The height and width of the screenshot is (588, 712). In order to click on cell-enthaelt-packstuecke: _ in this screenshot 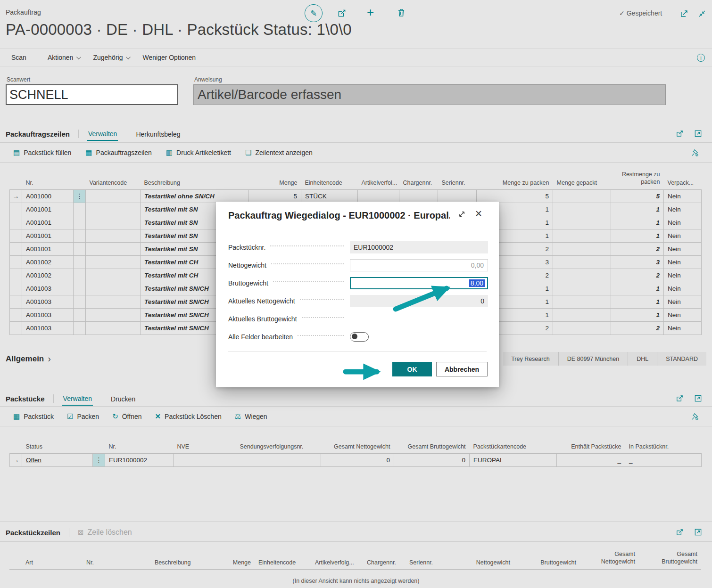, I will do `click(591, 460)`.